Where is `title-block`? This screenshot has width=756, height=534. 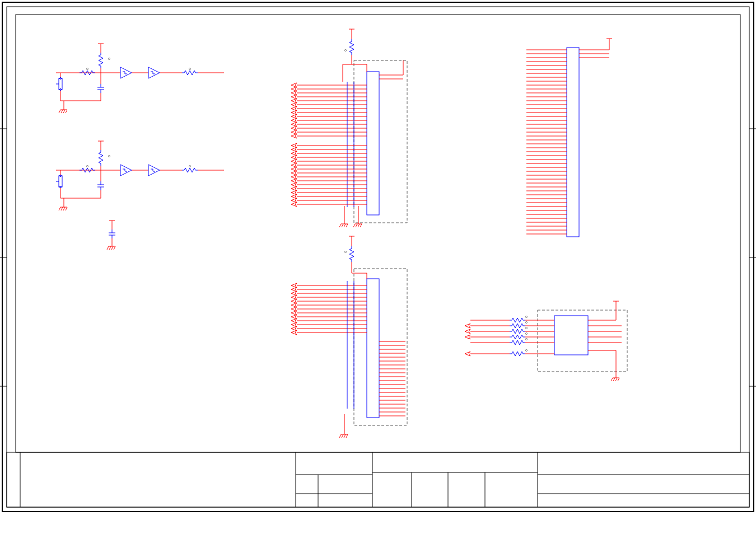 title-block is located at coordinates (378, 480).